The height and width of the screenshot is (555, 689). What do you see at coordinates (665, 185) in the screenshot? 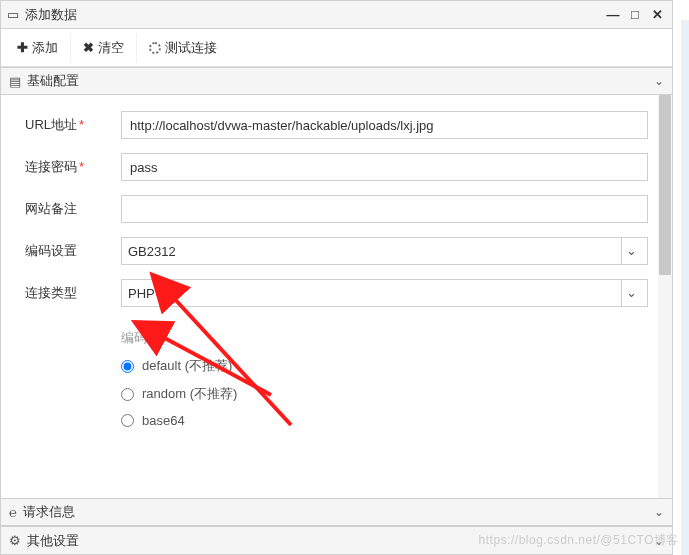
I see `scrollbar-thumb` at bounding box center [665, 185].